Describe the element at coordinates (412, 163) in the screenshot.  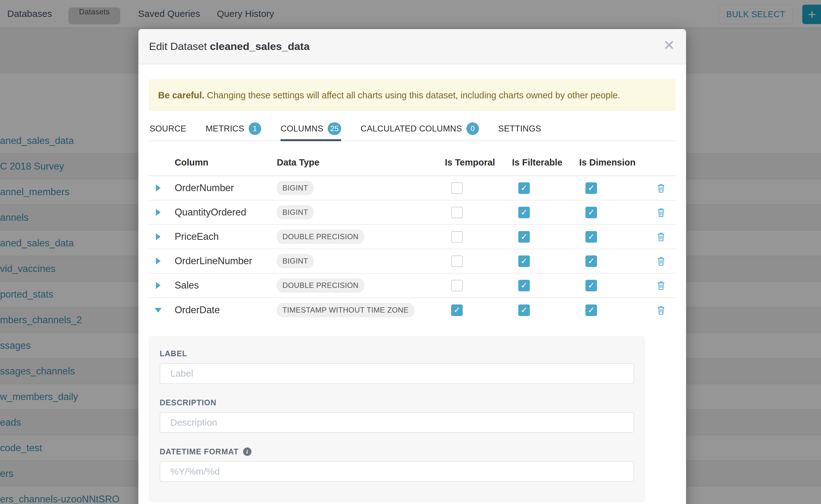
I see `columns-table-header: Column Data Type Is Temporal Is Filterab…` at that location.